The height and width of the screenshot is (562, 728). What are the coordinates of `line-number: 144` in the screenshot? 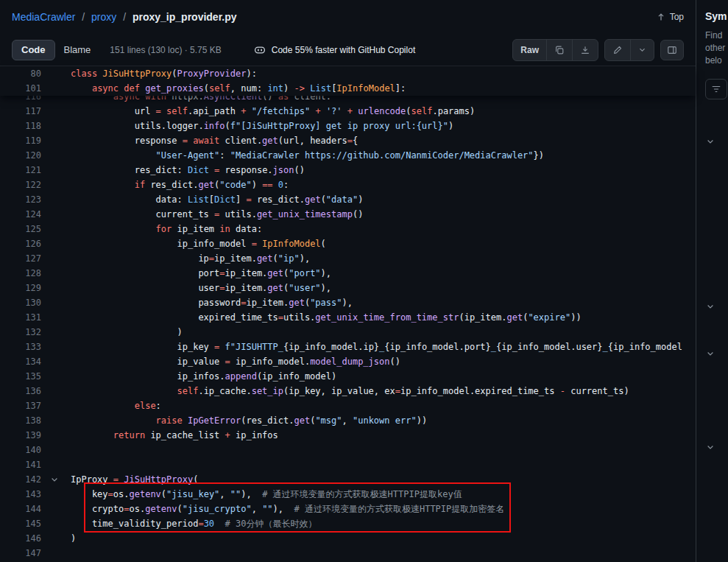 It's located at (21, 509).